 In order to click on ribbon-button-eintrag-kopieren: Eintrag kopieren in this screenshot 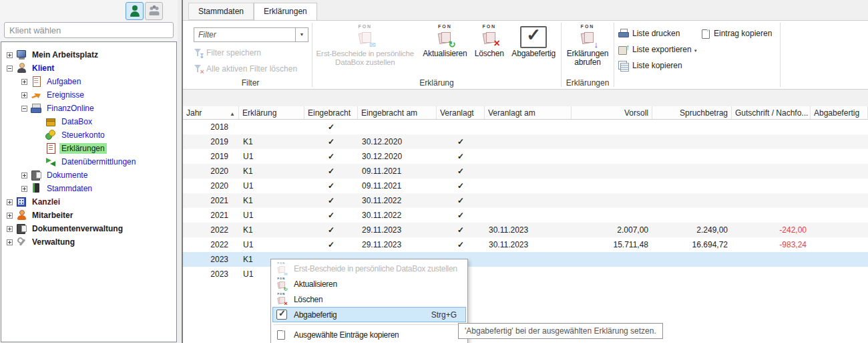, I will do `click(736, 33)`.